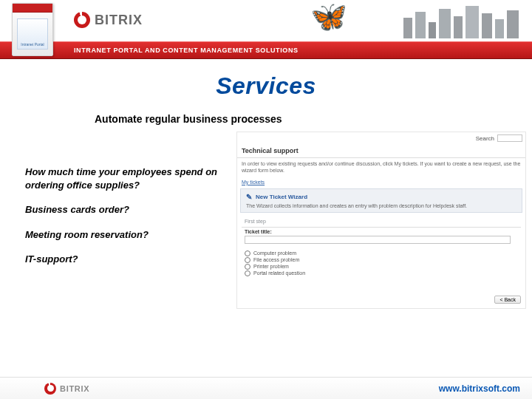  What do you see at coordinates (132, 222) in the screenshot?
I see `question-list: How much time your employees spend on or…` at bounding box center [132, 222].